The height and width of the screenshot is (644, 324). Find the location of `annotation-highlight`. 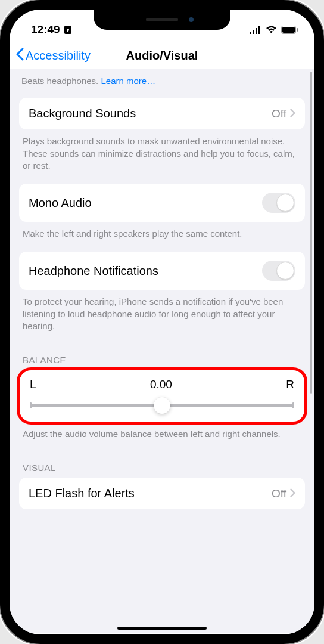

annotation-highlight is located at coordinates (162, 396).